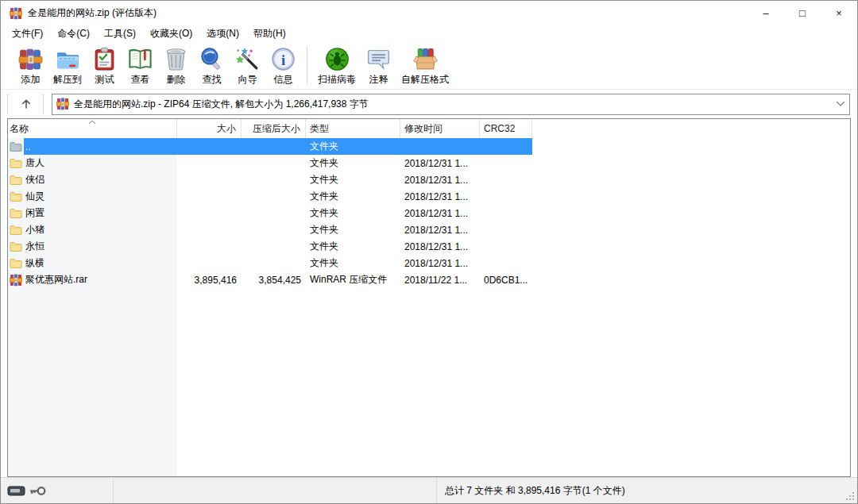 Image resolution: width=858 pixels, height=504 pixels. Describe the element at coordinates (839, 13) in the screenshot. I see `close-button: ×` at that location.